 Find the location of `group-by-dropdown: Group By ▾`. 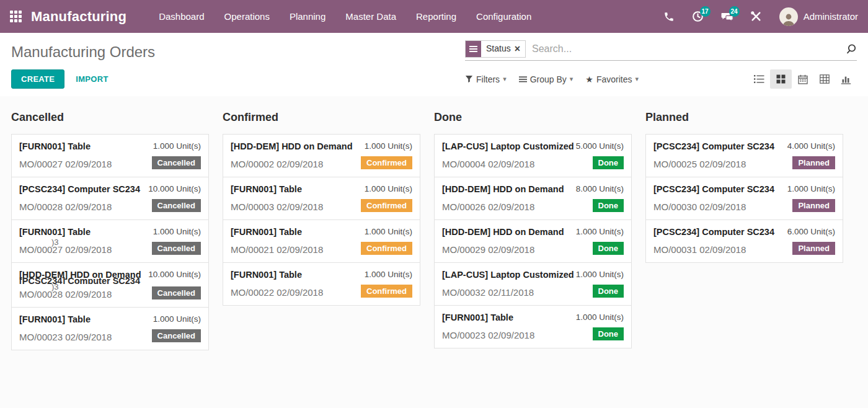

group-by-dropdown: Group By ▾ is located at coordinates (546, 79).